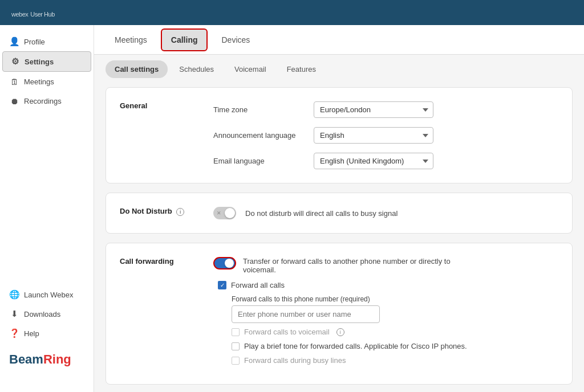  I want to click on tab-voicemail: Voicemail, so click(250, 70).